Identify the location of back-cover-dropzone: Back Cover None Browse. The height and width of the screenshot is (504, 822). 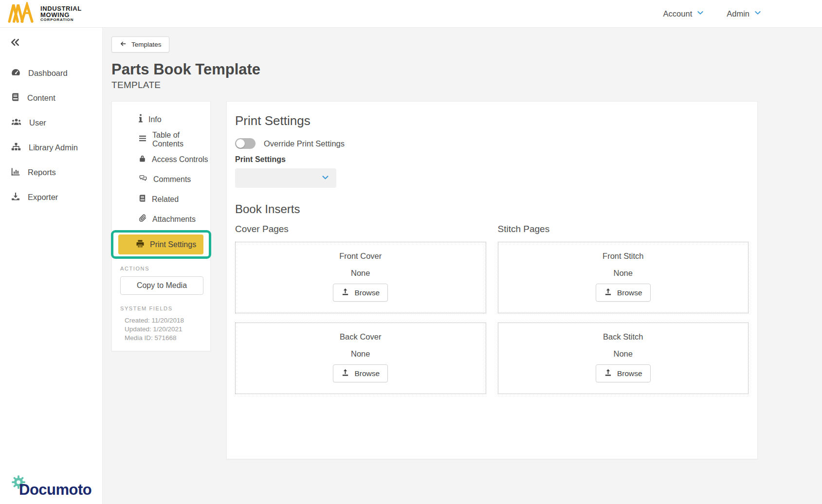
(361, 358).